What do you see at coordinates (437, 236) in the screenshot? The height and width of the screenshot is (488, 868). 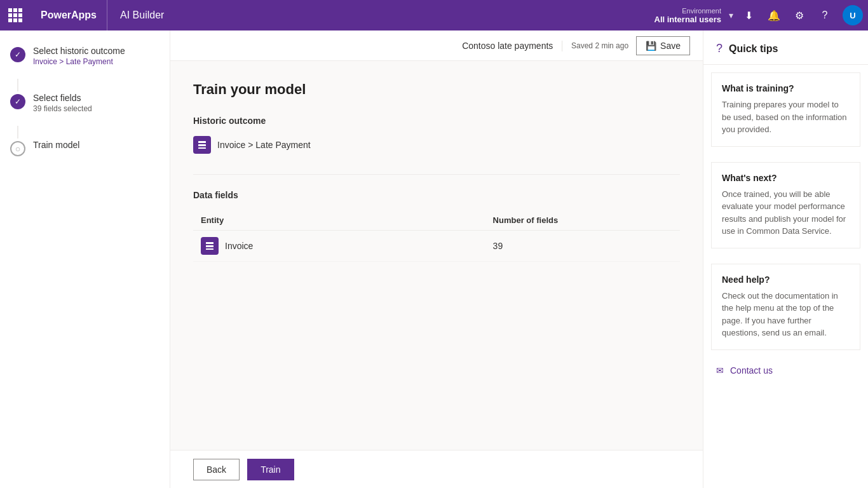 I see `data-fields-table: Entity Number of fields` at bounding box center [437, 236].